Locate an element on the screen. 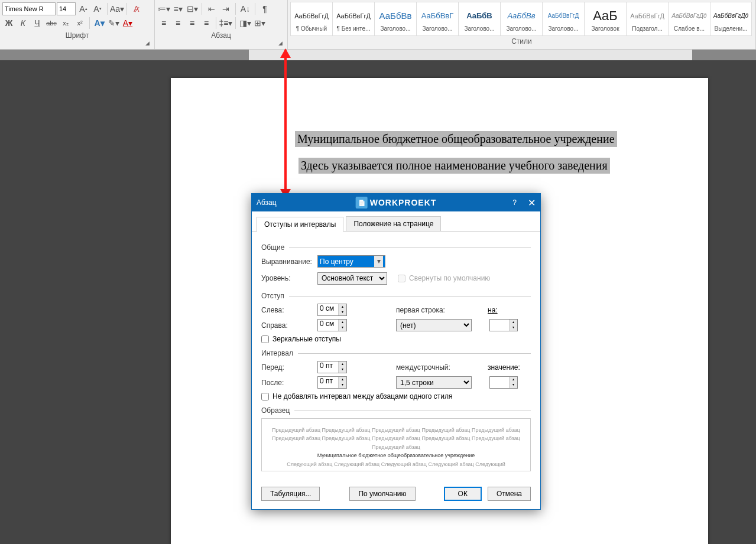 The image size is (756, 544). line-spacing-icon: ‡≡▾ is located at coordinates (226, 23).